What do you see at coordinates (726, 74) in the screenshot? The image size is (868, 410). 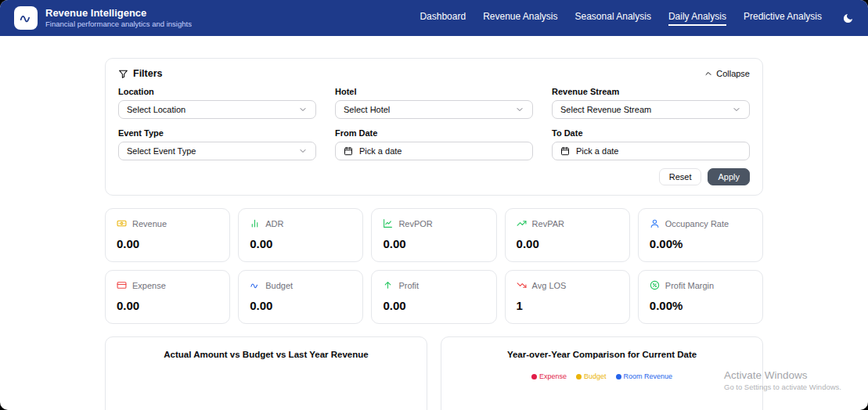 I see `collapse-button: Collapse` at bounding box center [726, 74].